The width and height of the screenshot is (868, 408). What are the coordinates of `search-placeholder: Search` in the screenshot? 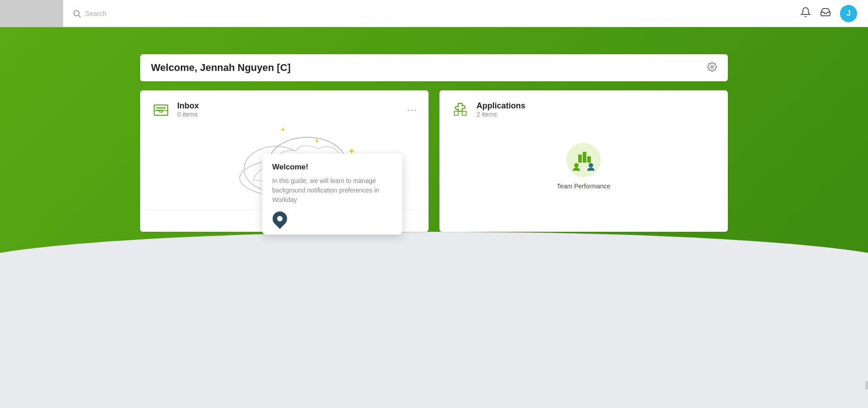 It's located at (96, 14).